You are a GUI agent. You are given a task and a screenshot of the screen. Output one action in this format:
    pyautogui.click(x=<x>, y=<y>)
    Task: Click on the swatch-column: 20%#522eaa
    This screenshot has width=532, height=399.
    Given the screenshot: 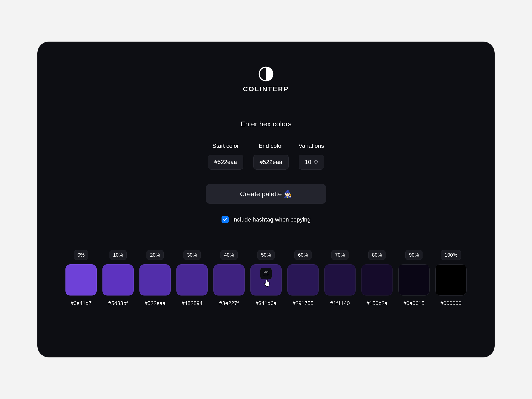 What is the action you would take?
    pyautogui.click(x=155, y=278)
    